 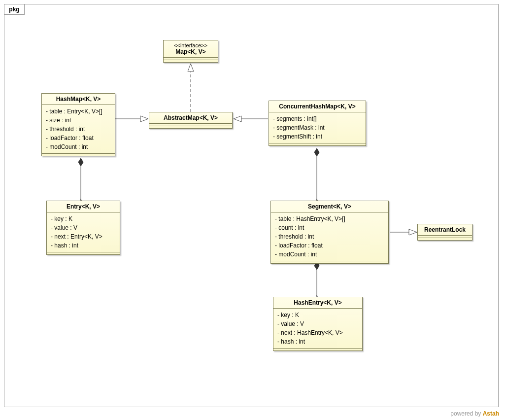 What do you see at coordinates (317, 106) in the screenshot?
I see `class-concurrenthashmap-header: ConcurrentHashMap<K, V>` at bounding box center [317, 106].